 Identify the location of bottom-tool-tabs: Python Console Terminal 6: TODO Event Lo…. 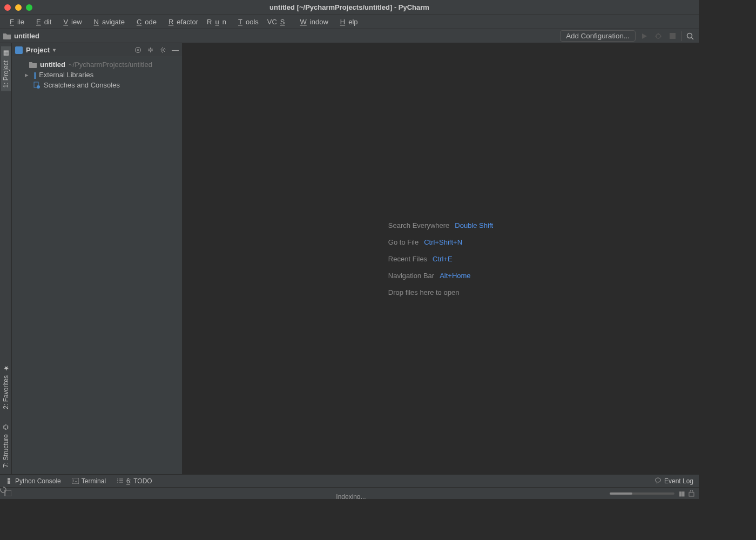
(349, 481).